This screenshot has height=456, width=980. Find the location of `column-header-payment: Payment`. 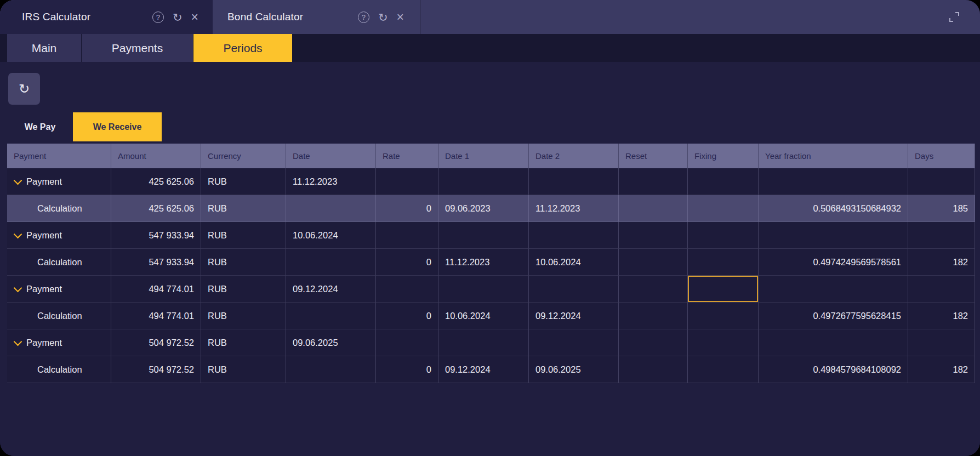

column-header-payment: Payment is located at coordinates (59, 156).